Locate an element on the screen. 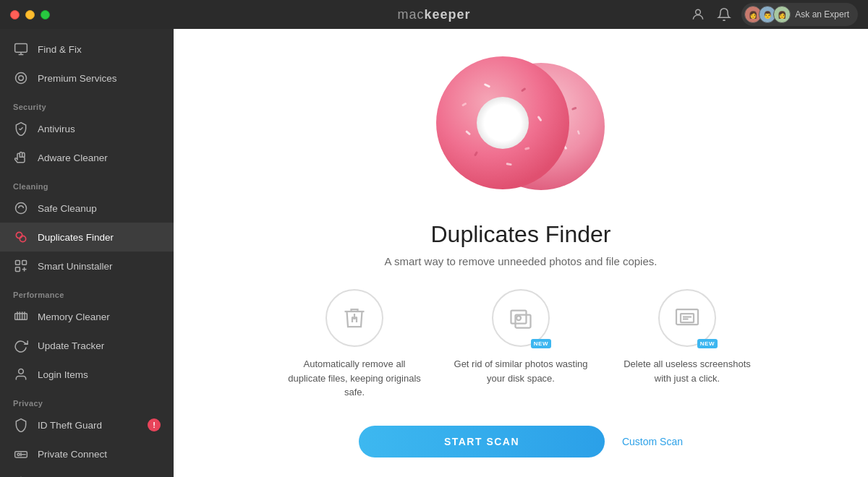  user-icon is located at coordinates (698, 14).